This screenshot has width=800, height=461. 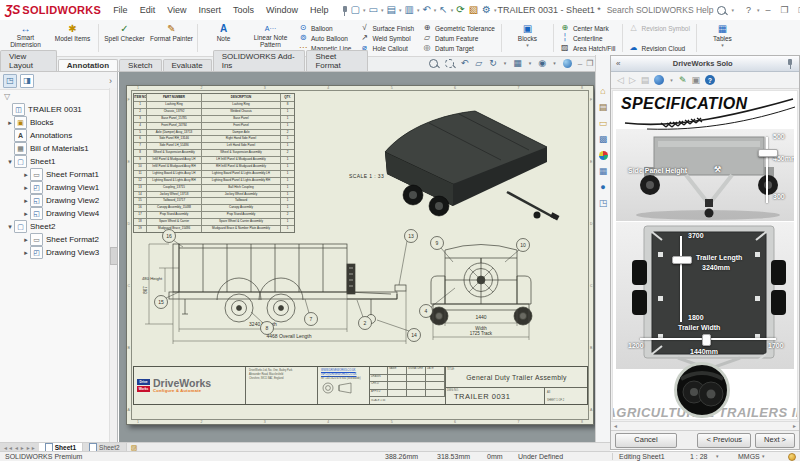 I want to click on menu-item: View, so click(x=176, y=10).